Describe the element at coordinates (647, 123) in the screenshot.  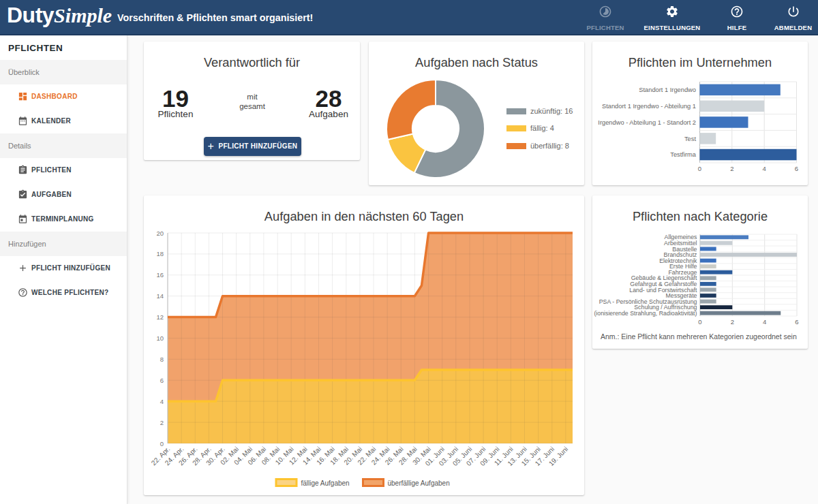
I see `svg-text:Irgendwo - Abteilung 1 - Stand: Irgendwo - Abteilung 1 - Standort 2` at that location.